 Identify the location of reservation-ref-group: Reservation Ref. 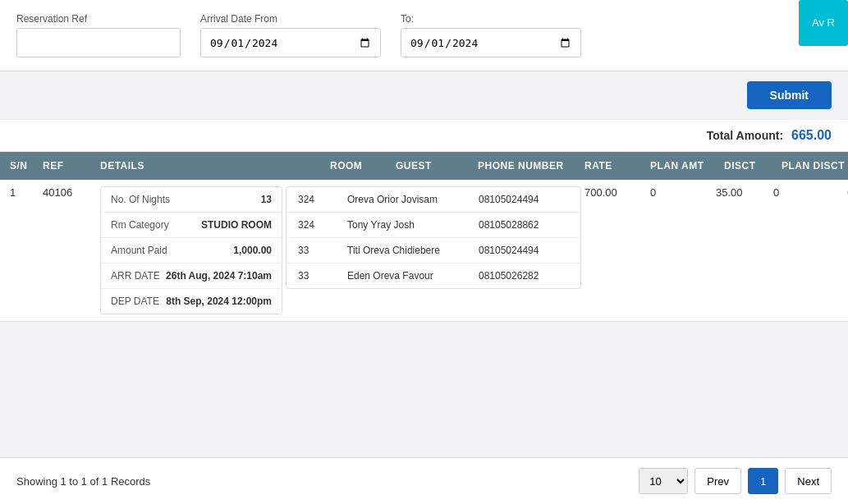
(99, 35).